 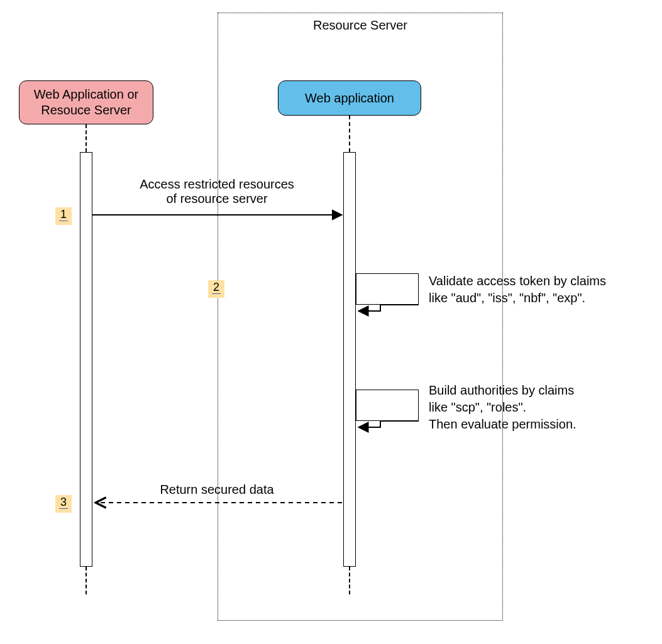 What do you see at coordinates (217, 192) in the screenshot?
I see `msg-1-label: Access restricted resources of resource …` at bounding box center [217, 192].